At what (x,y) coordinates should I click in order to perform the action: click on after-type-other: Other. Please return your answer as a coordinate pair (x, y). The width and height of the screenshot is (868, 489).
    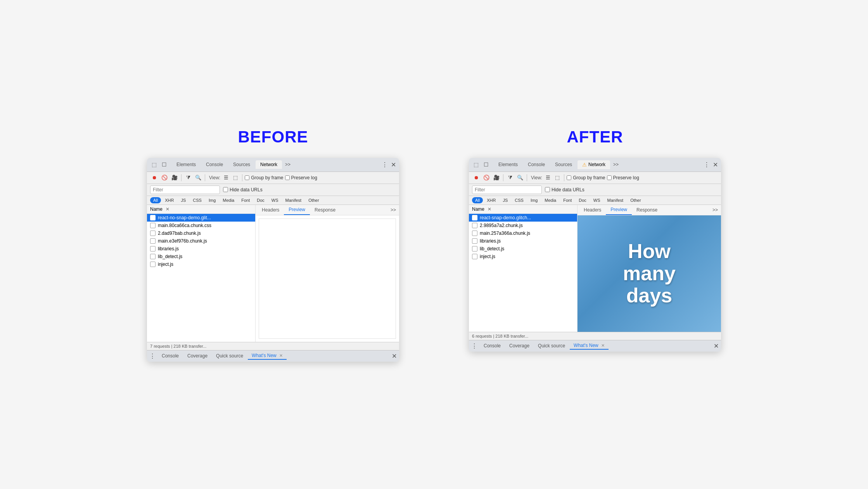
    Looking at the image, I should click on (636, 200).